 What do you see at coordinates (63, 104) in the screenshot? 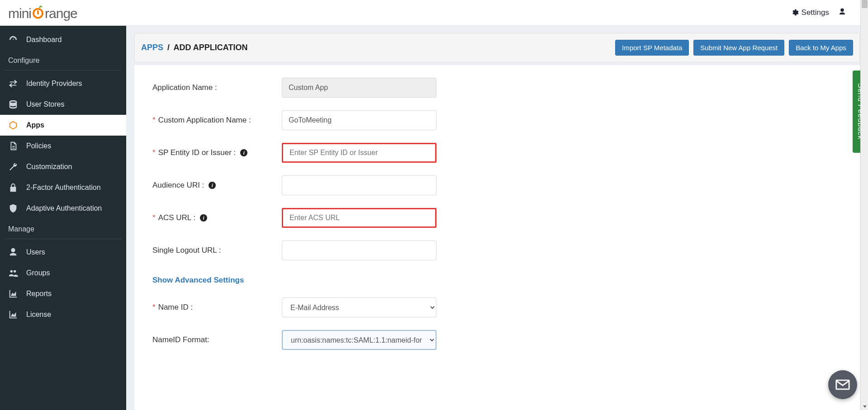
I see `sidebar-item-user-stores: User Stores` at bounding box center [63, 104].